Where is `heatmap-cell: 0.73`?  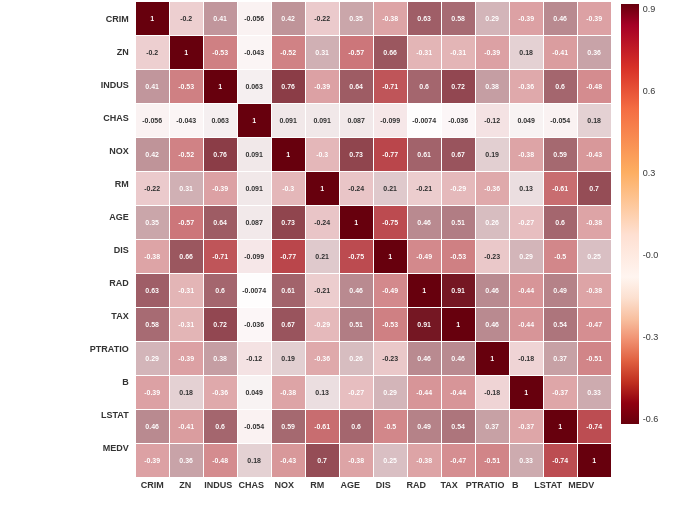 heatmap-cell: 0.73 is located at coordinates (356, 154).